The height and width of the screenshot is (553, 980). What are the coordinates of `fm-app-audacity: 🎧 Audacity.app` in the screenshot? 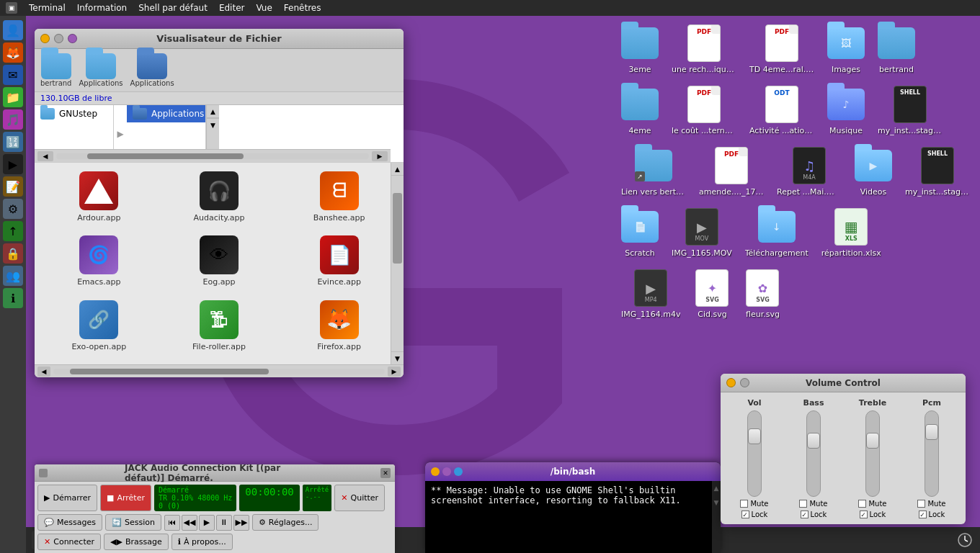 It's located at (219, 199).